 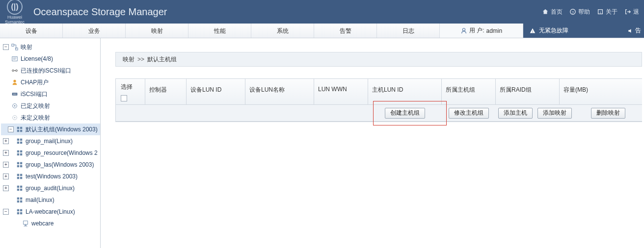 I want to click on tree-item-license: License(4/8), so click(x=51, y=59).